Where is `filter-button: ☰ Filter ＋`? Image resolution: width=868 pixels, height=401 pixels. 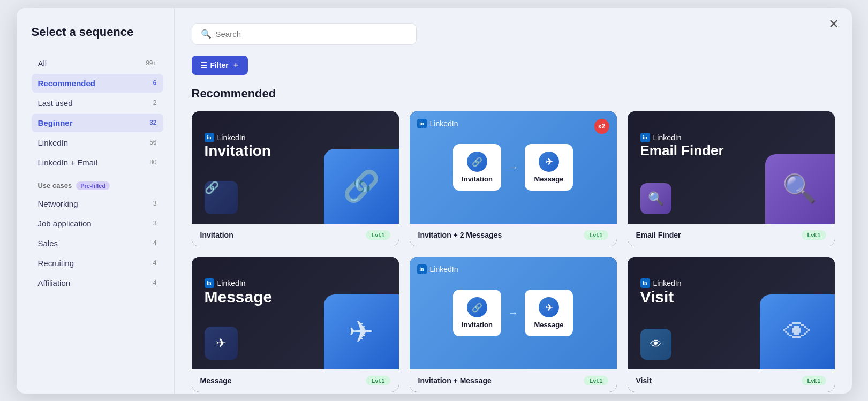
filter-button: ☰ Filter ＋ is located at coordinates (220, 65).